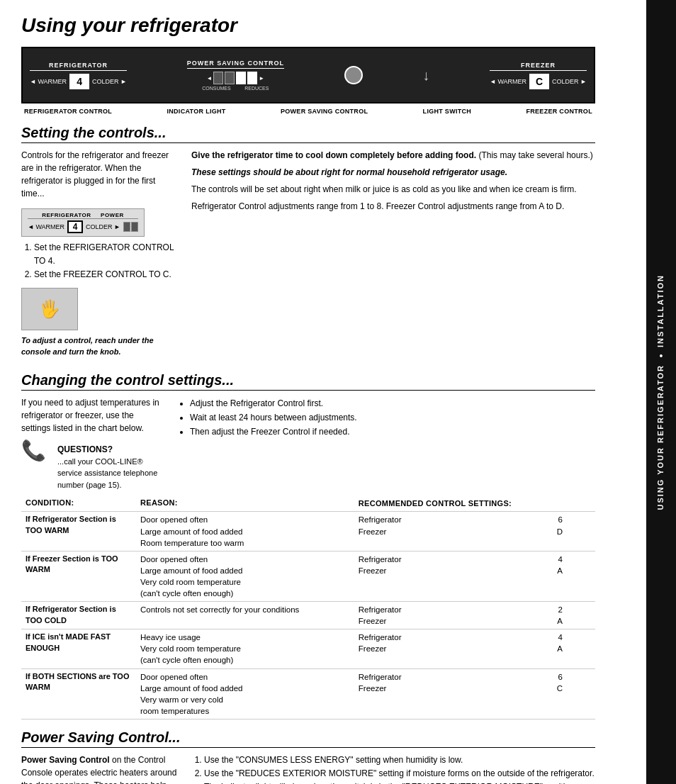  What do you see at coordinates (325, 111) in the screenshot?
I see `power-saving-label: POWER SAVING CONTROL` at bounding box center [325, 111].